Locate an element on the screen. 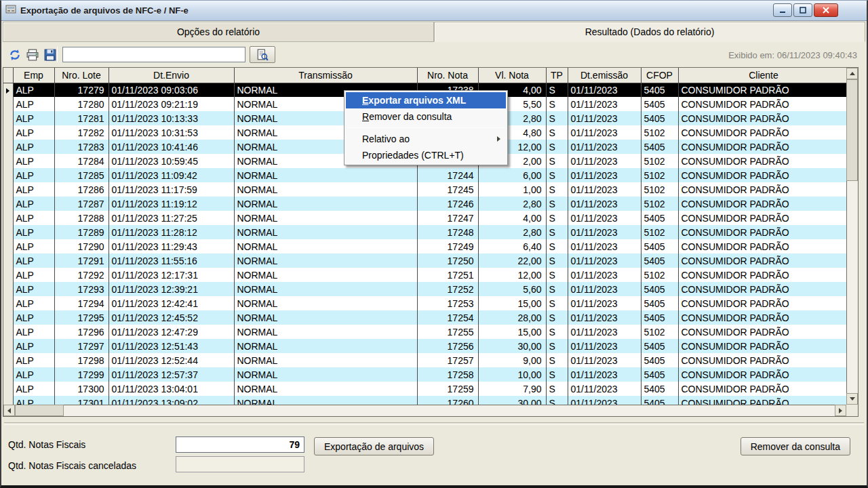 The height and width of the screenshot is (488, 868). cell-nro-nota: 17259 is located at coordinates (448, 389).